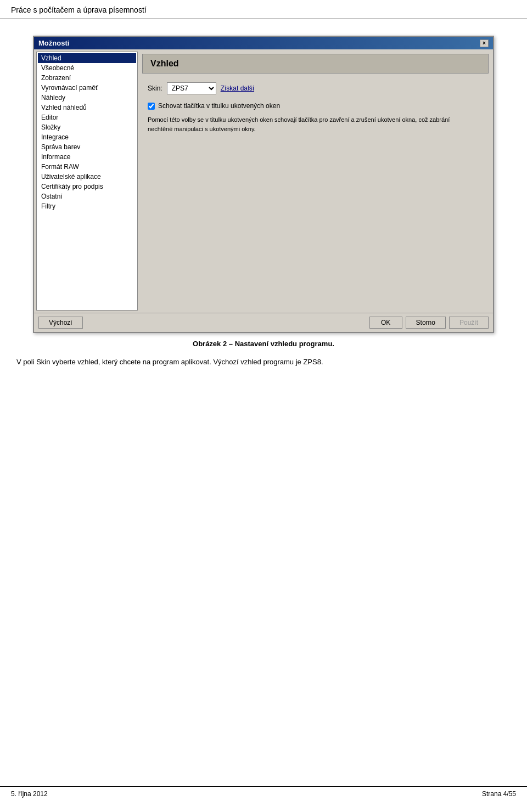  What do you see at coordinates (484, 43) in the screenshot?
I see `dialog-close-button: ×` at bounding box center [484, 43].